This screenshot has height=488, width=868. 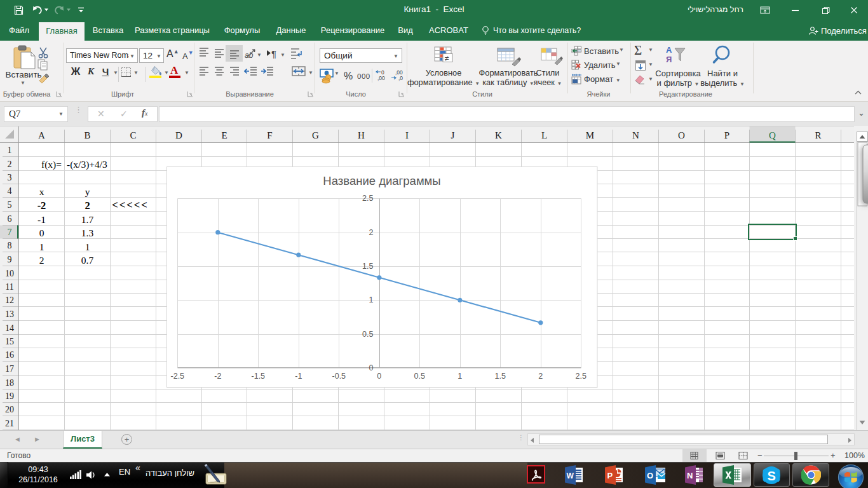 I want to click on svg-text: 0.7, so click(x=88, y=261).